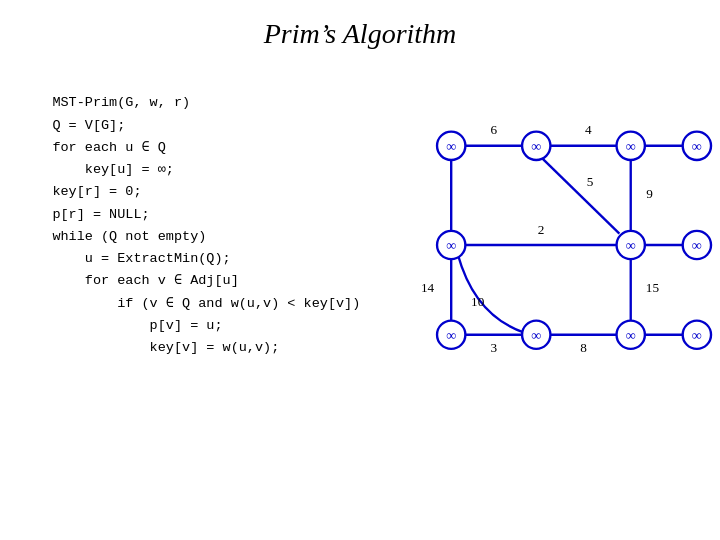 The height and width of the screenshot is (540, 720). What do you see at coordinates (81, 192) in the screenshot?
I see `code-line-5: key[r] = 0;` at bounding box center [81, 192].